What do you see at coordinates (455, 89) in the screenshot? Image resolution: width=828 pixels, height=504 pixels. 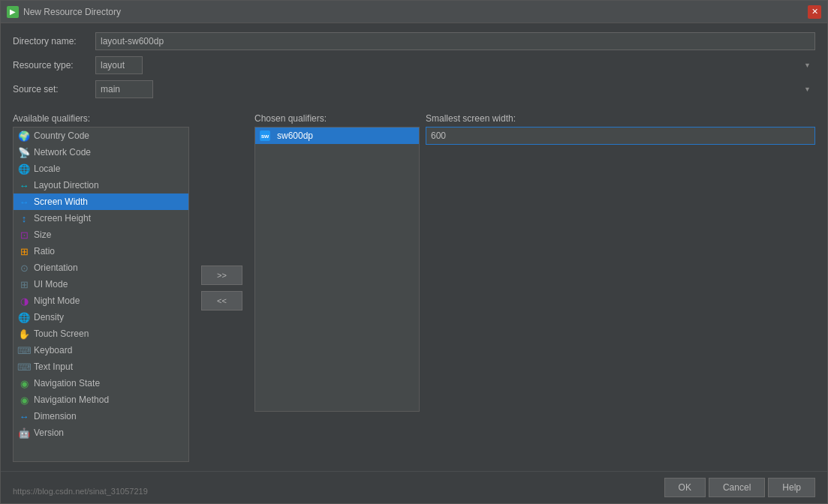 I see `source-set-wrapper: main test androidTest` at bounding box center [455, 89].